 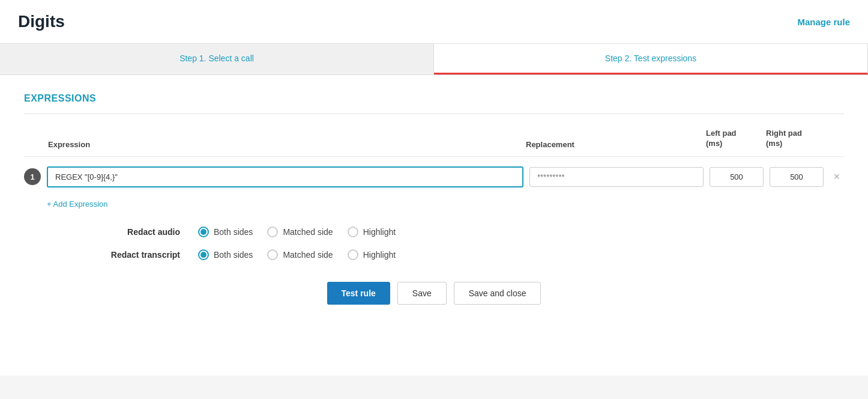 What do you see at coordinates (297, 232) in the screenshot?
I see `redact-audio-options: Both sides Matched side Highlight` at bounding box center [297, 232].